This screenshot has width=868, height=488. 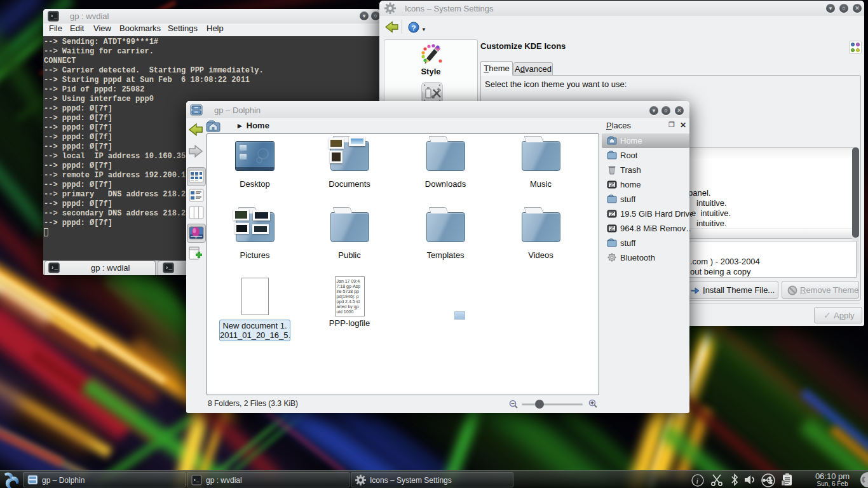 What do you see at coordinates (698, 480) in the screenshot?
I see `svg-text: i` at bounding box center [698, 480].